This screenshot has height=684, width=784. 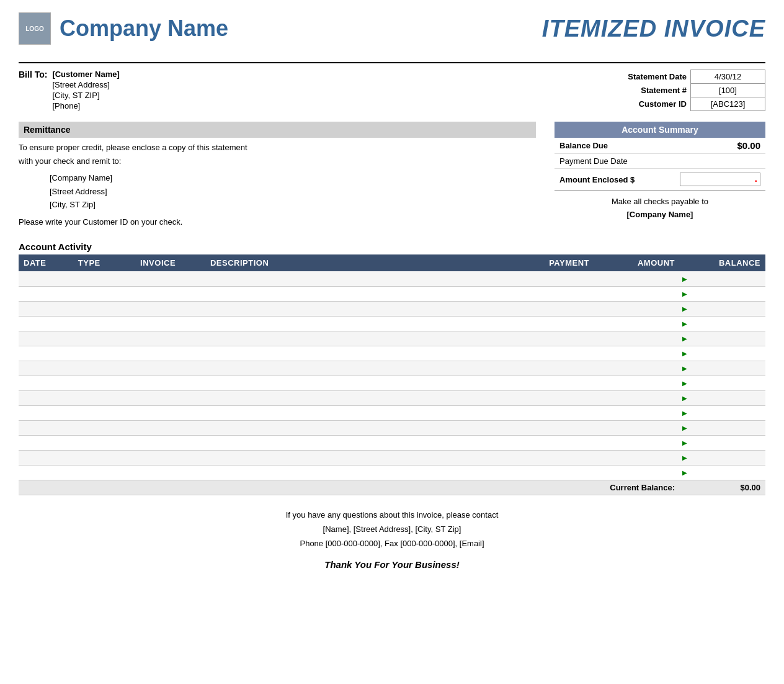 I want to click on bill-street-address: [Street Address], so click(x=86, y=84).